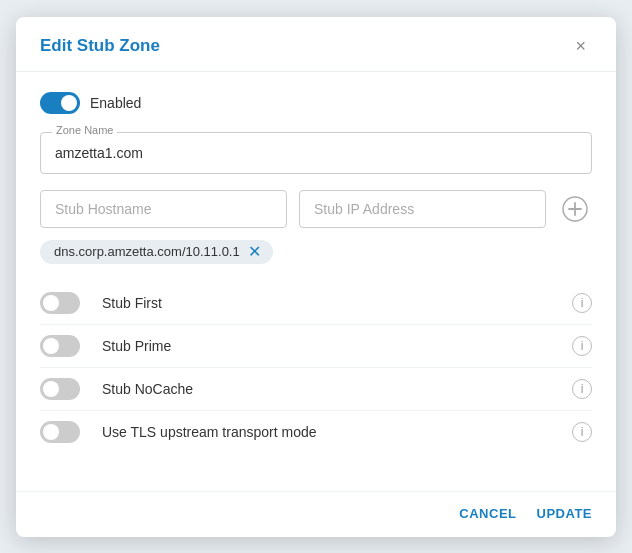  I want to click on stub-first-row: Stub First i, so click(316, 303).